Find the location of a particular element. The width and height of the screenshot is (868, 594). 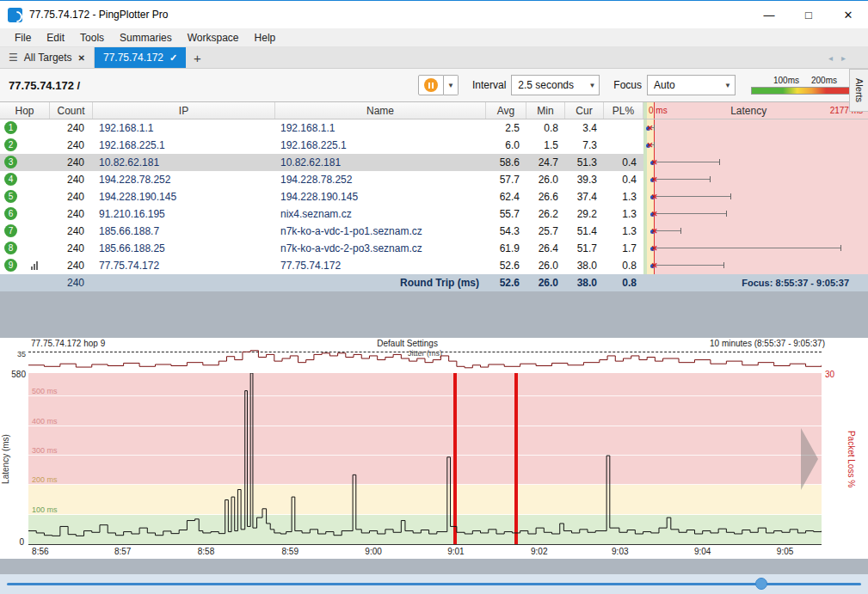

pl-cell: 0.8 is located at coordinates (624, 266).